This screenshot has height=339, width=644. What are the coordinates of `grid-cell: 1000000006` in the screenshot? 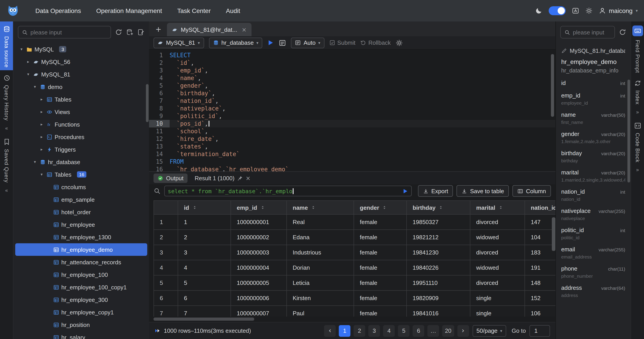 It's located at (259, 298).